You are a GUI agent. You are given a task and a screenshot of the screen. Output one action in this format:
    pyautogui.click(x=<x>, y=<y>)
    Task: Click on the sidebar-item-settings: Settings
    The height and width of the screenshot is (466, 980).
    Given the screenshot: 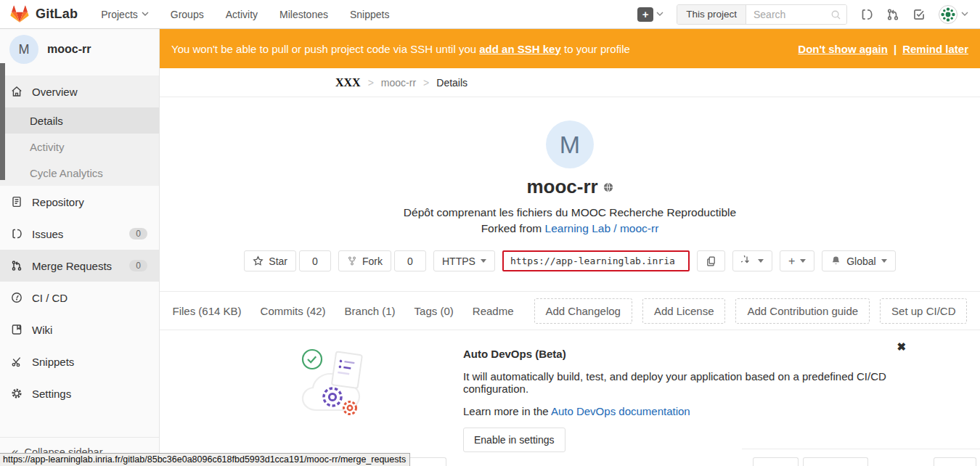 What is the action you would take?
    pyautogui.click(x=80, y=393)
    